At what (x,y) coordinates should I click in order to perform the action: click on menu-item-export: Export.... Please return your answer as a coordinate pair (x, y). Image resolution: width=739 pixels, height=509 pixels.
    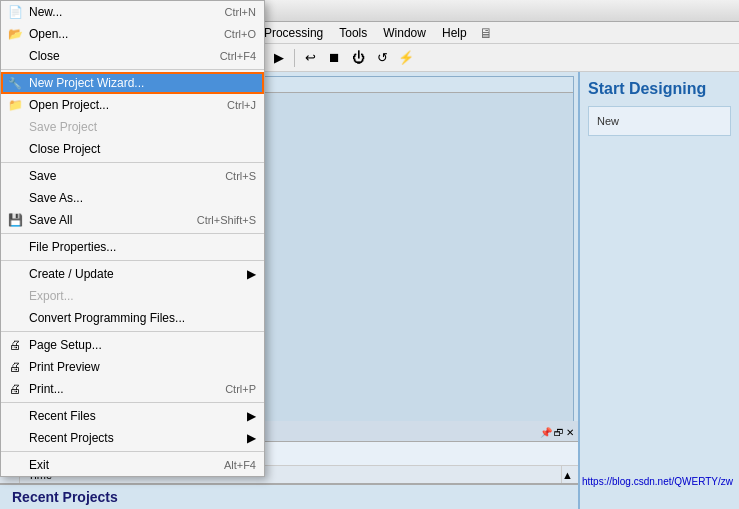
    Looking at the image, I should click on (132, 296).